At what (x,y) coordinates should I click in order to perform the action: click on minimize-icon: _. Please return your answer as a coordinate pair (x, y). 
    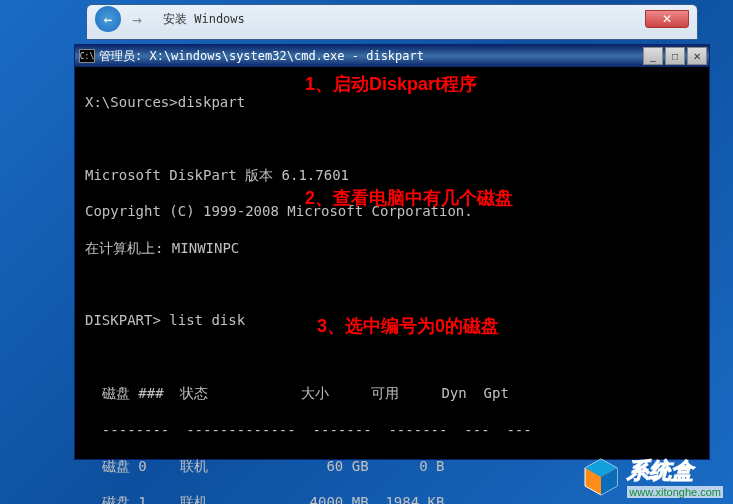
    Looking at the image, I should click on (653, 56).